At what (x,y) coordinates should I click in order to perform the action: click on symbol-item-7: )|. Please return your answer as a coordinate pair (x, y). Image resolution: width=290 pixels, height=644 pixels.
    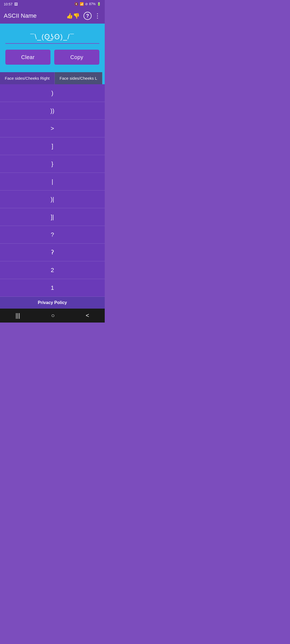
    Looking at the image, I should click on (52, 199).